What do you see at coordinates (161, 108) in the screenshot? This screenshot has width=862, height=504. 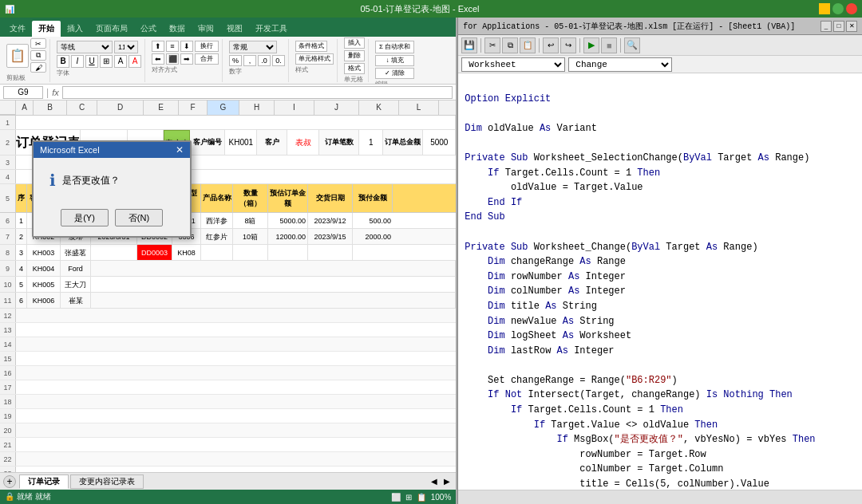 I see `col-e: E` at bounding box center [161, 108].